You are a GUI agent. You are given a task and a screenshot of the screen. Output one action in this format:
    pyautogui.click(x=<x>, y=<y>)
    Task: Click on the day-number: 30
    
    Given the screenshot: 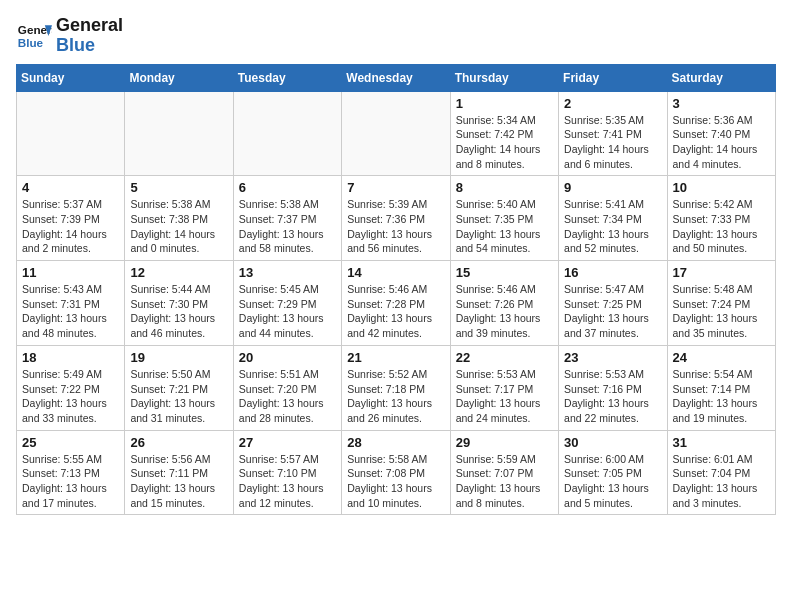 What is the action you would take?
    pyautogui.click(x=612, y=442)
    